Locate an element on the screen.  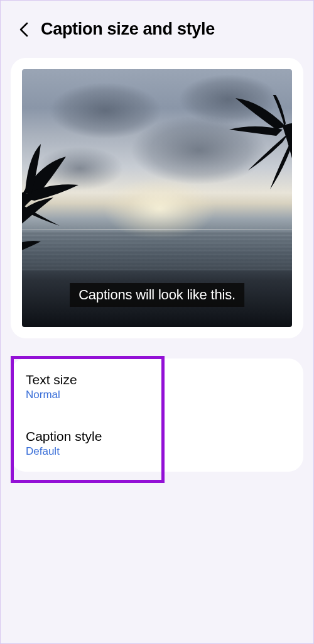
palm-right-decoration is located at coordinates (257, 183).